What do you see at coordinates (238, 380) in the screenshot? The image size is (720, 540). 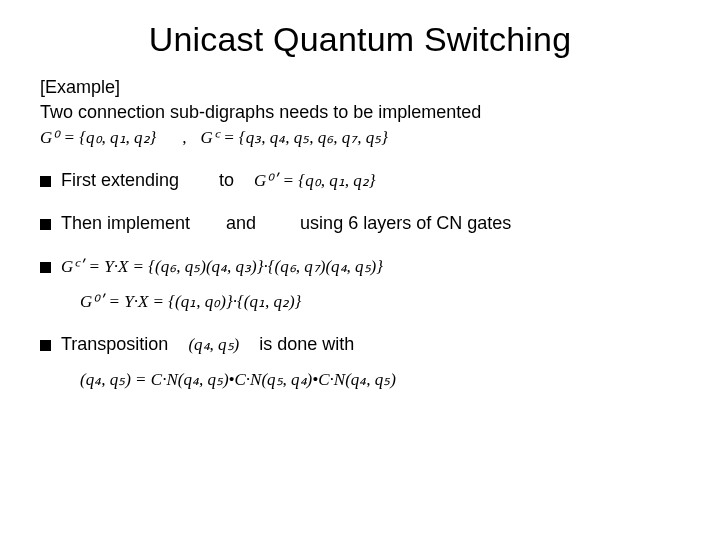 I see `math-CN: (q₄, q₅) = C·N(q₄, q₅)•C·N(q₅, q₄)•C·N(q…` at bounding box center [238, 380].